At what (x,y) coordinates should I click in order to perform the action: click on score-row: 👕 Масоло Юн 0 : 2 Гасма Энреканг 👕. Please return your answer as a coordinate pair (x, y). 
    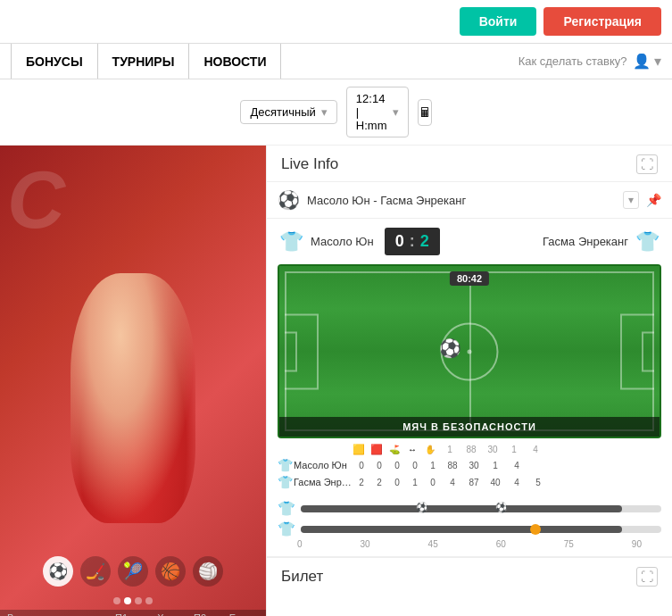
    Looking at the image, I should click on (469, 241).